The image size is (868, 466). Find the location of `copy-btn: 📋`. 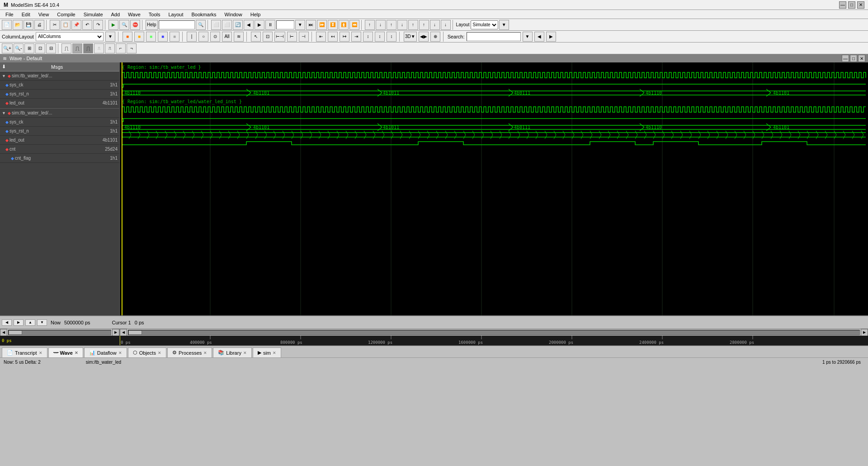

copy-btn: 📋 is located at coordinates (66, 25).